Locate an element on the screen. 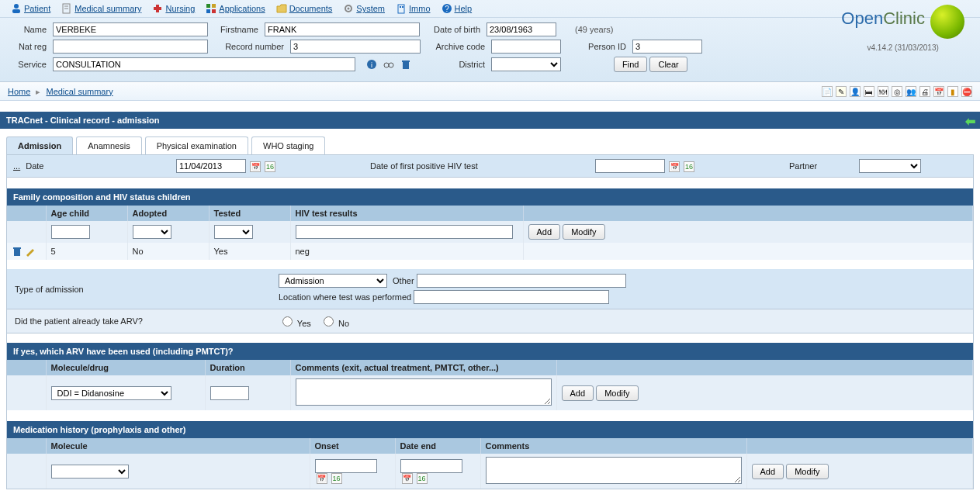 The width and height of the screenshot is (980, 501). menu-nursing: Nursing is located at coordinates (174, 9).